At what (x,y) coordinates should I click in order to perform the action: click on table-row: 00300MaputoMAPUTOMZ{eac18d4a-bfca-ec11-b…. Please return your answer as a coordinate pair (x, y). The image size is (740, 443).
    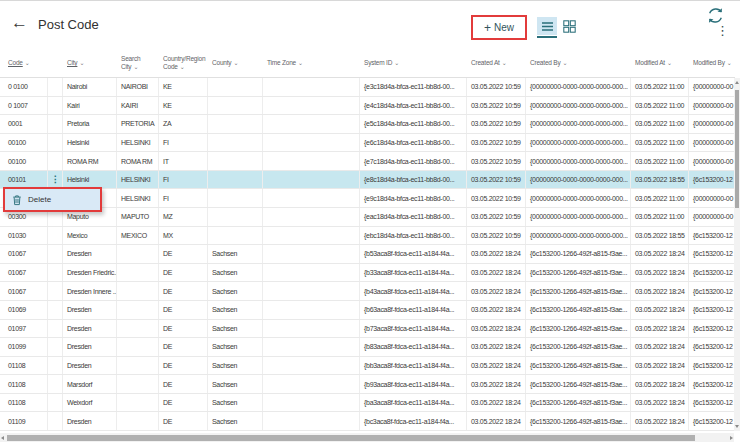
    Looking at the image, I should click on (368, 218).